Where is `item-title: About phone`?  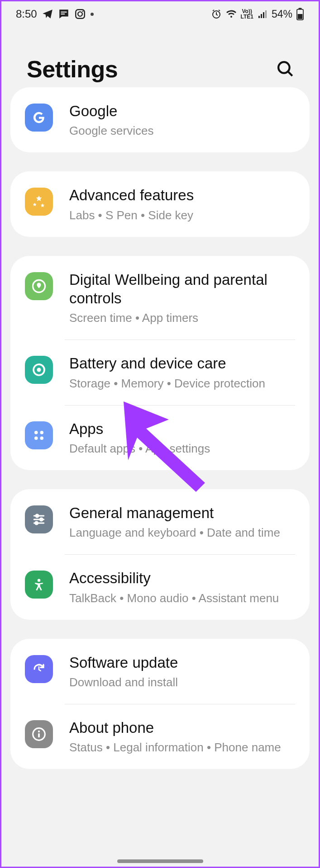 item-title: About phone is located at coordinates (183, 728).